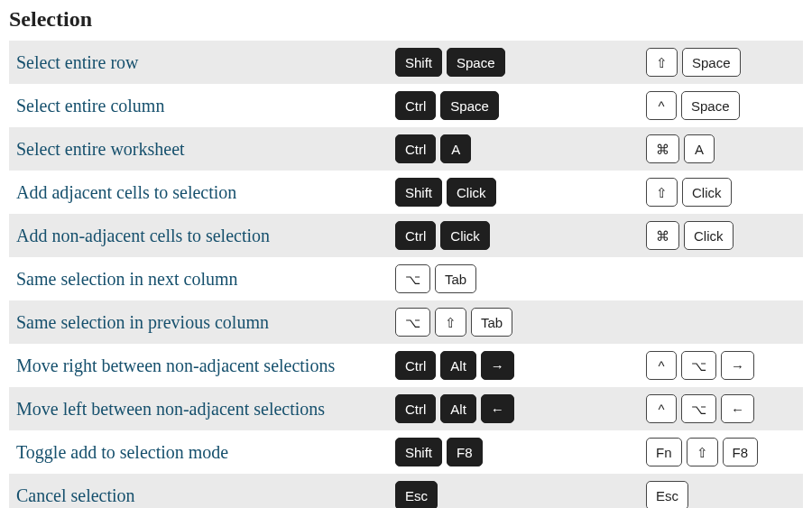 Image resolution: width=812 pixels, height=508 pixels. What do you see at coordinates (521, 494) in the screenshot?
I see `shortcut-keys-windows: Esc` at bounding box center [521, 494].